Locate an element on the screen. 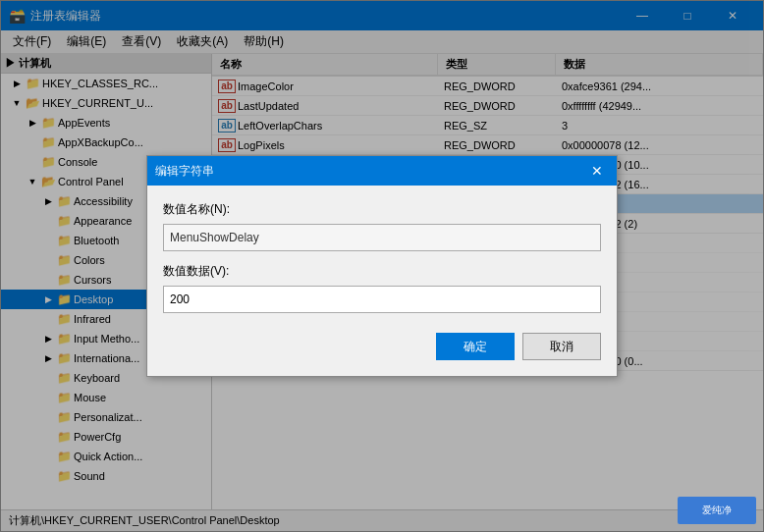  dialog-buttons: 确定 取消 is located at coordinates (382, 346).